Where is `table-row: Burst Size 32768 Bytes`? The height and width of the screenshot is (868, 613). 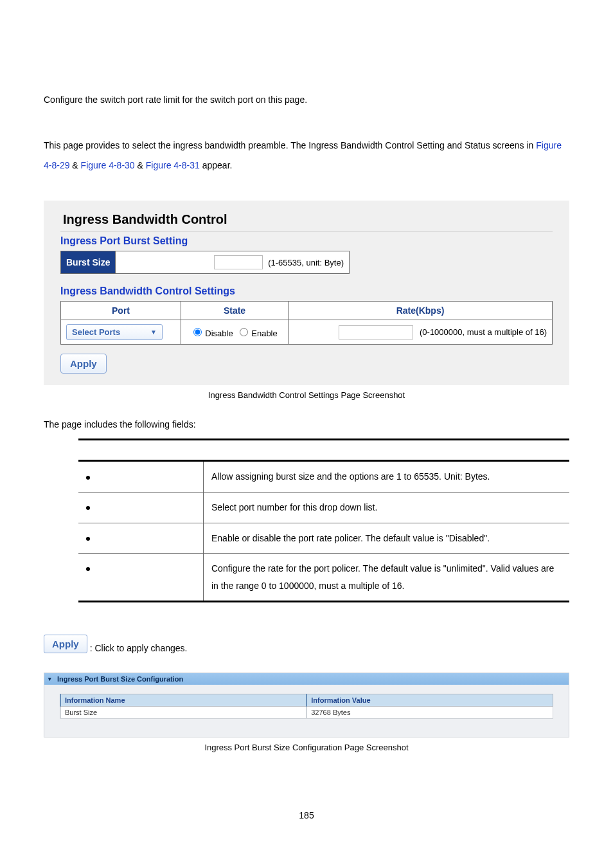
table-row: Burst Size 32768 Bytes is located at coordinates (307, 712).